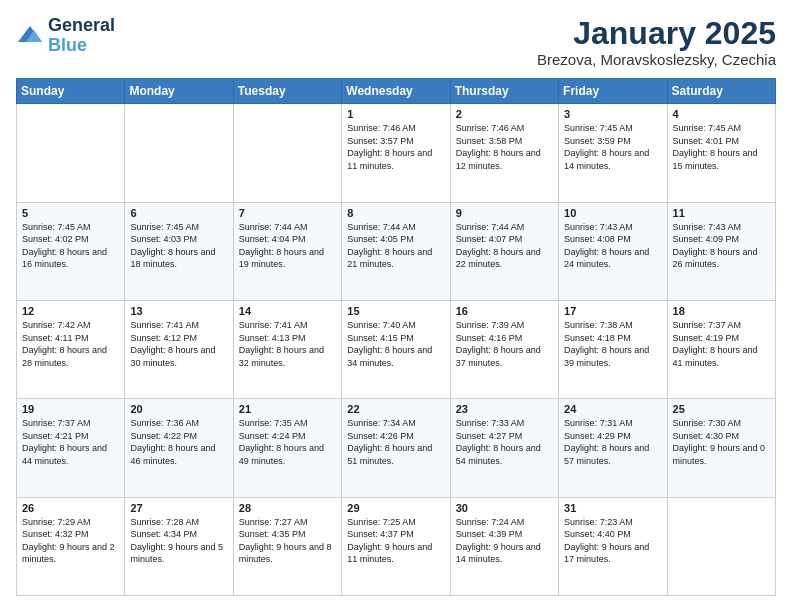 Image resolution: width=792 pixels, height=612 pixels. I want to click on table-row: 3 Sunrise: 7:45 AMSunset: 3:59 PMDayligh…, so click(613, 153).